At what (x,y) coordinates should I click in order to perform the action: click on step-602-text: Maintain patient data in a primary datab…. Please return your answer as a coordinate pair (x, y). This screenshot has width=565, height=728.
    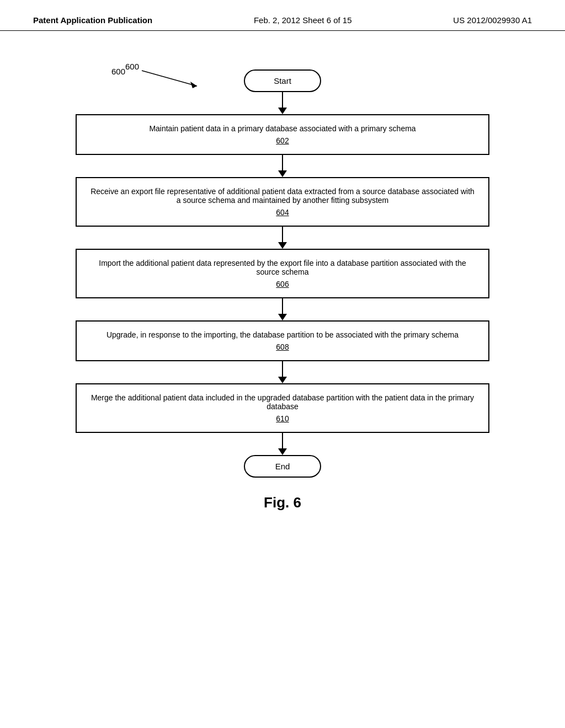
    Looking at the image, I should click on (282, 129).